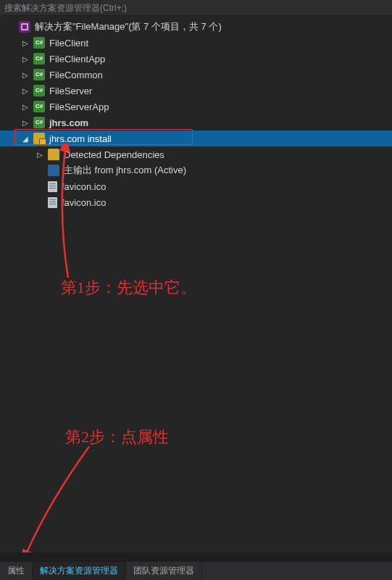  Describe the element at coordinates (117, 437) in the screenshot. I see `annotation-step2: 第2步：点属性` at that location.